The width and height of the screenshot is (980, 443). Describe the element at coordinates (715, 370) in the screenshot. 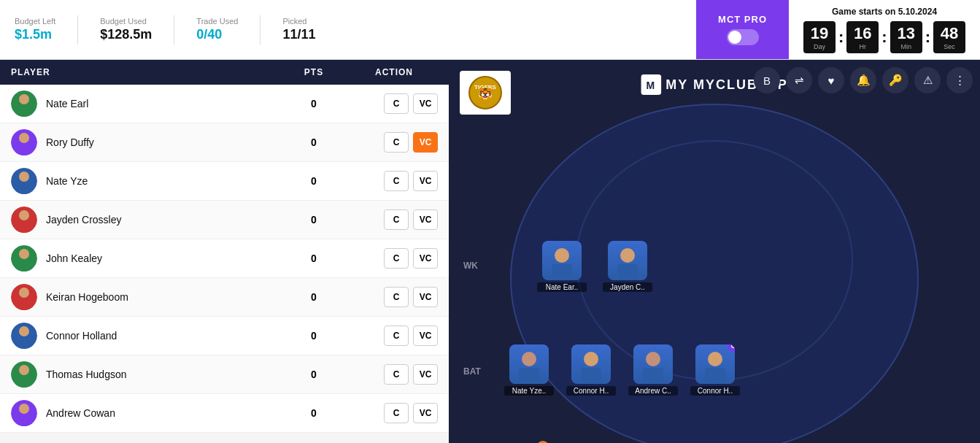

I see `field-player-connor-hogeboom: C Connor H..` at that location.